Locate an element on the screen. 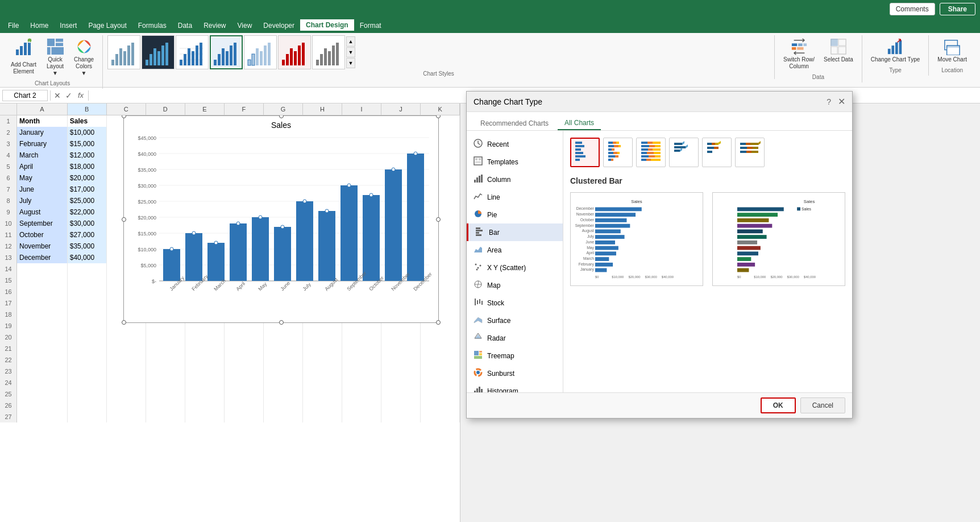 The height and width of the screenshot is (522, 980). embedded-chart: Sales $45,000 $40,000 $35,000 $30,000 $2… is located at coordinates (281, 219).